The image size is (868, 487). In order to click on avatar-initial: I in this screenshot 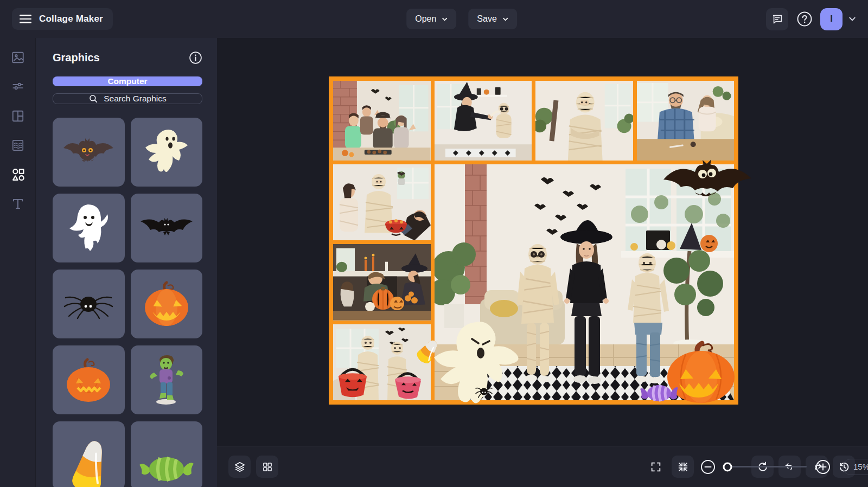, I will do `click(831, 19)`.